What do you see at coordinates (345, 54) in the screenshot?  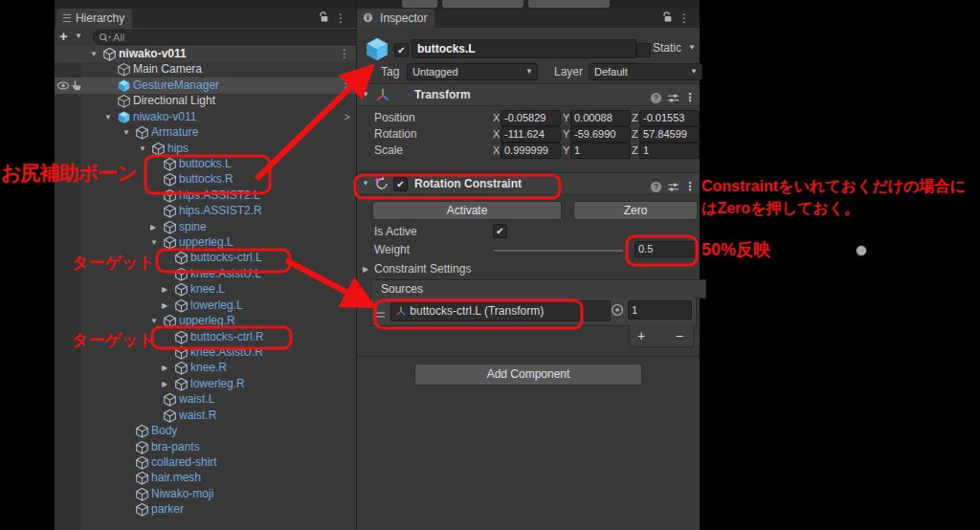 I see `row-menu-icon: ⋮` at bounding box center [345, 54].